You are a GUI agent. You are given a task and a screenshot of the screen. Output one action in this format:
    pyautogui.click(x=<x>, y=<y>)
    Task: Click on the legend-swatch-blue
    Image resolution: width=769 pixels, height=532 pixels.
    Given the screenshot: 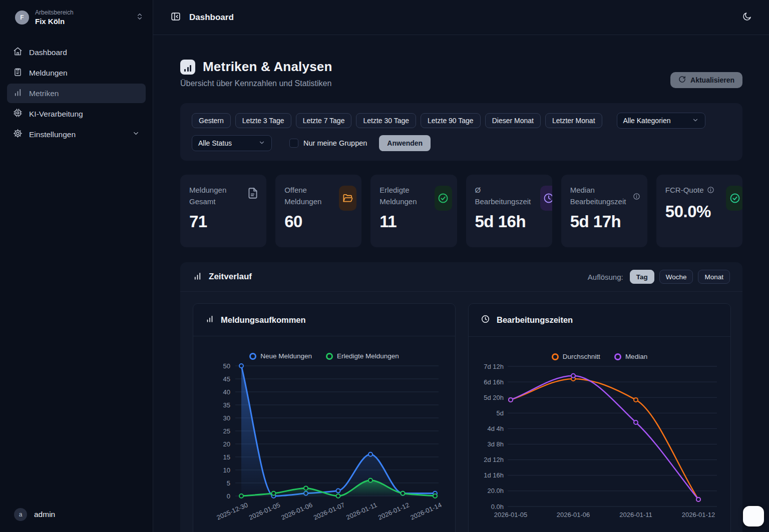 What is the action you would take?
    pyautogui.click(x=253, y=356)
    